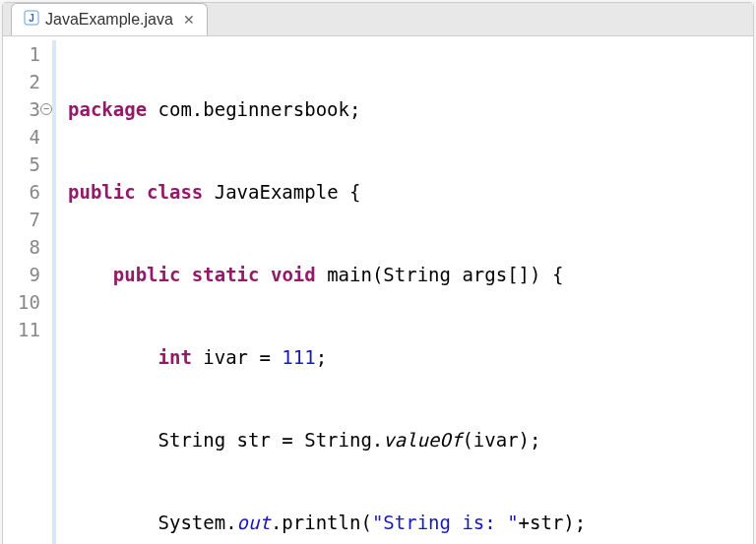 This screenshot has height=544, width=756. Describe the element at coordinates (22, 219) in the screenshot. I see `line-number: 7` at that location.